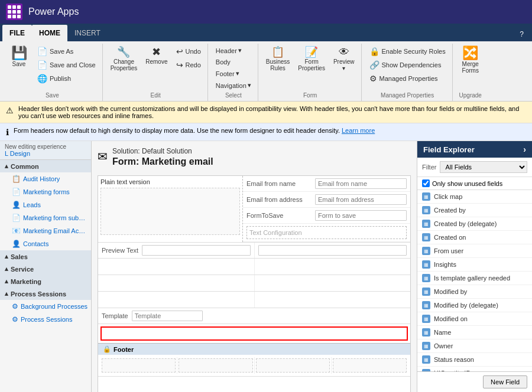 The image size is (532, 392). I want to click on editing-experience-label: New editing experience, so click(46, 146).